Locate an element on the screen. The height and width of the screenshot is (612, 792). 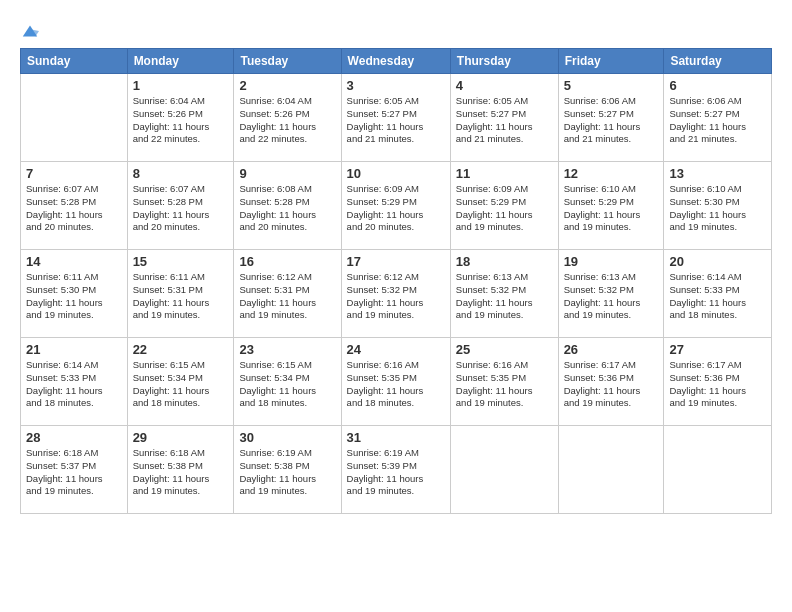
day-info: Sunrise: 6:12 AM Sunset: 5:32 PM Dayligh… is located at coordinates (396, 296).